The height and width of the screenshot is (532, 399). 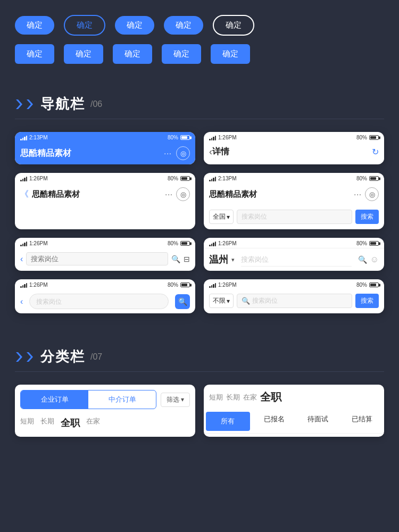 I want to click on tag2-fulltime-active: 全职, so click(x=271, y=397).